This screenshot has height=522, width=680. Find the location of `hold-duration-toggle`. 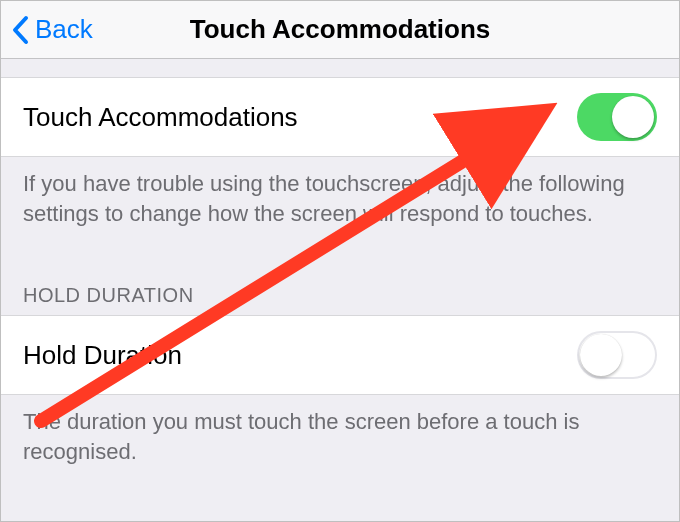

hold-duration-toggle is located at coordinates (617, 355).